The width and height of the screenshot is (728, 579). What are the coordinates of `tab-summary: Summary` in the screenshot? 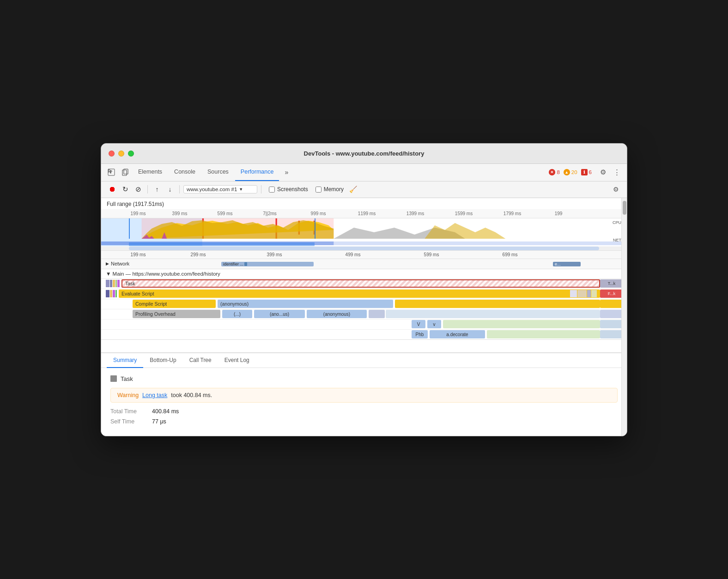 It's located at (125, 361).